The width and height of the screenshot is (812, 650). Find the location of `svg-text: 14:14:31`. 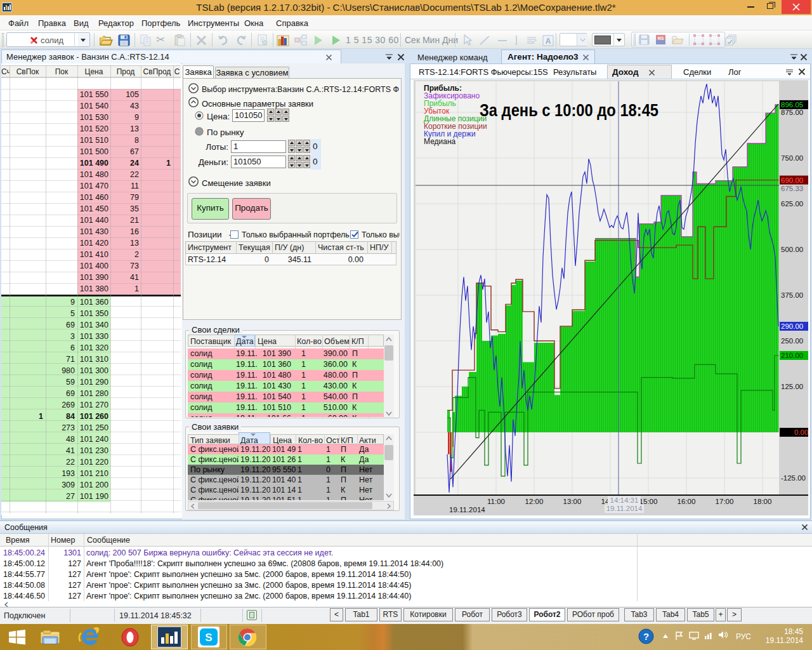

svg-text: 14:14:31 is located at coordinates (624, 500).